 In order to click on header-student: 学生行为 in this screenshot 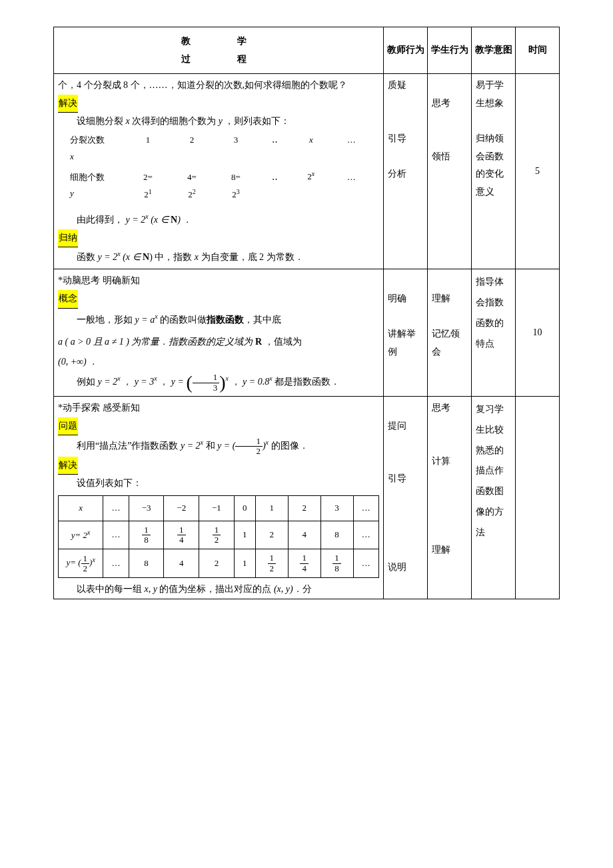, I will do `click(450, 51)`.